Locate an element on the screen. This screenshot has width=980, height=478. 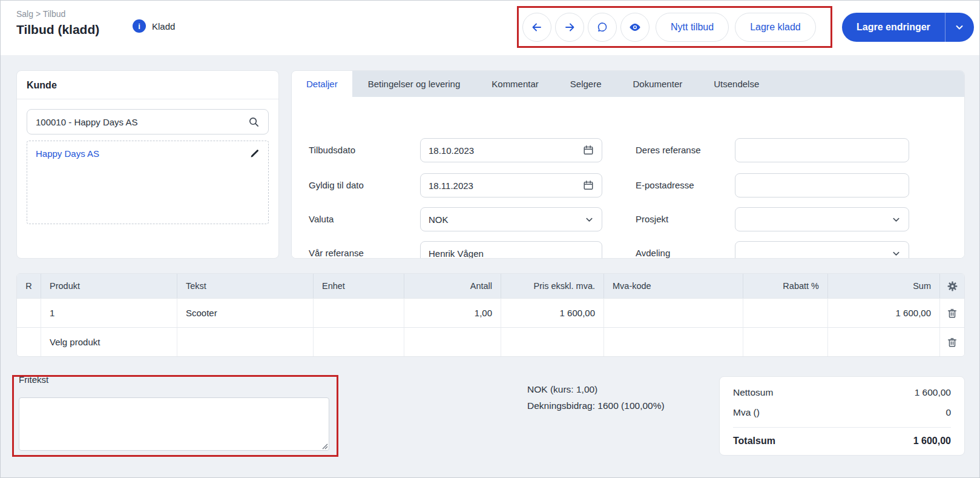
back-button is located at coordinates (537, 27).